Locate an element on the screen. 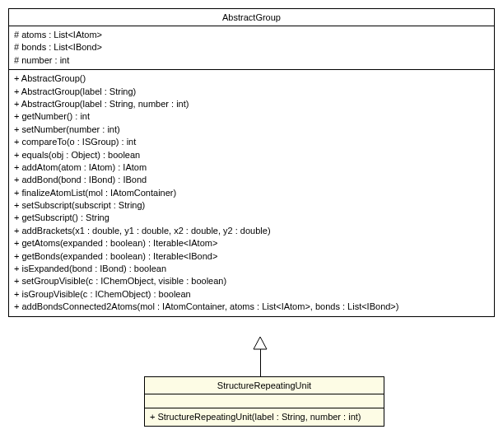  field-row: # bonds : List<IBond> is located at coordinates (252, 48).